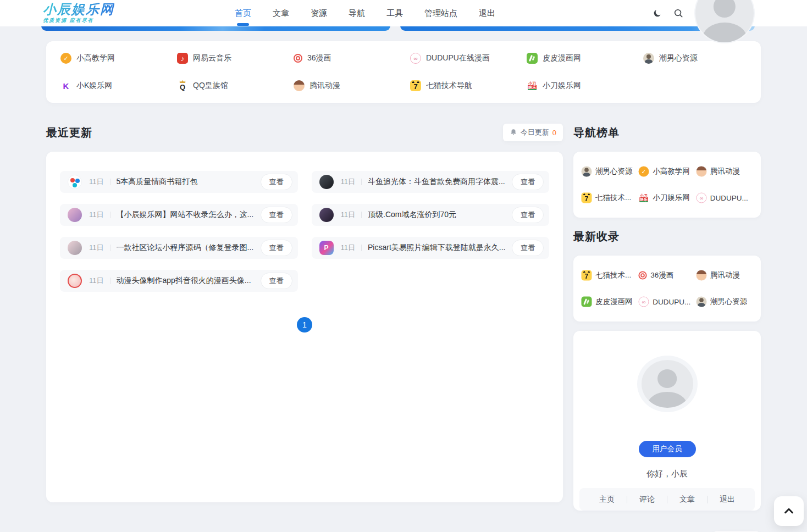 The width and height of the screenshot is (807, 532). Describe the element at coordinates (644, 302) in the screenshot. I see `pink-pig-icon` at that location.